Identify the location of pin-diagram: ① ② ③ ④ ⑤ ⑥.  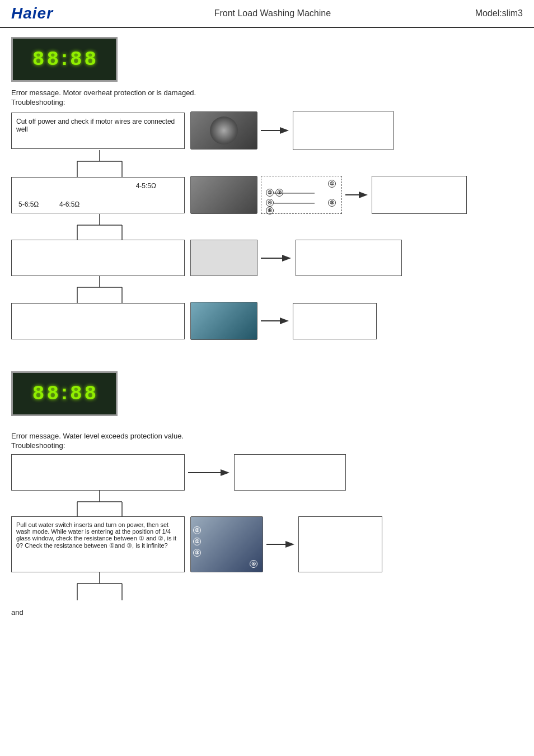
(301, 195).